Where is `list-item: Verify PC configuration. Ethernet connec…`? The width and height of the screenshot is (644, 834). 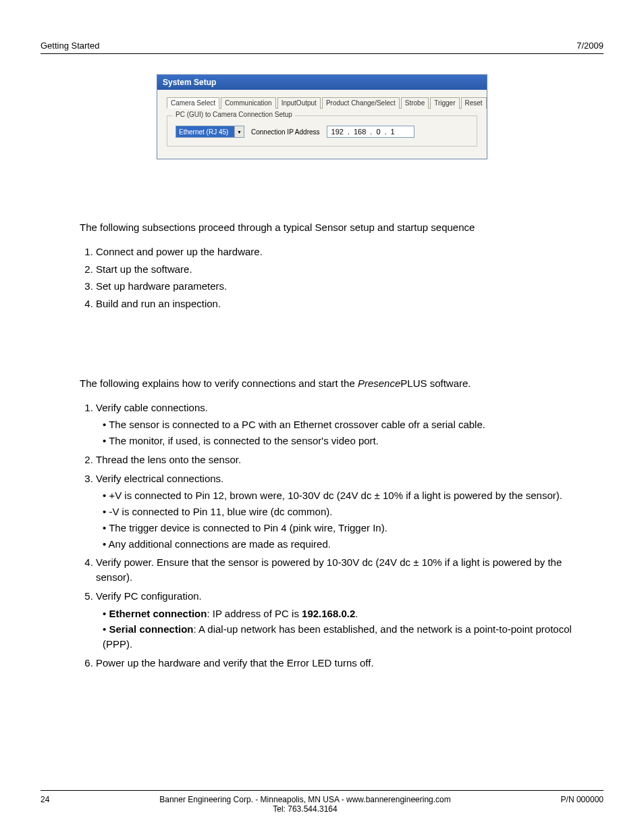 list-item: Verify PC configuration. Ethernet connec… is located at coordinates (343, 620).